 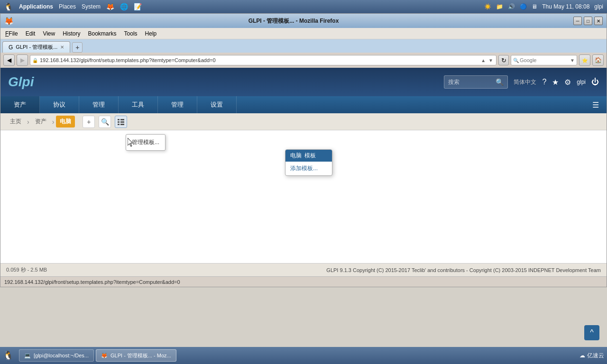 What do you see at coordinates (105, 122) in the screenshot?
I see `breadcrumb-actions: + 🔍` at bounding box center [105, 122].